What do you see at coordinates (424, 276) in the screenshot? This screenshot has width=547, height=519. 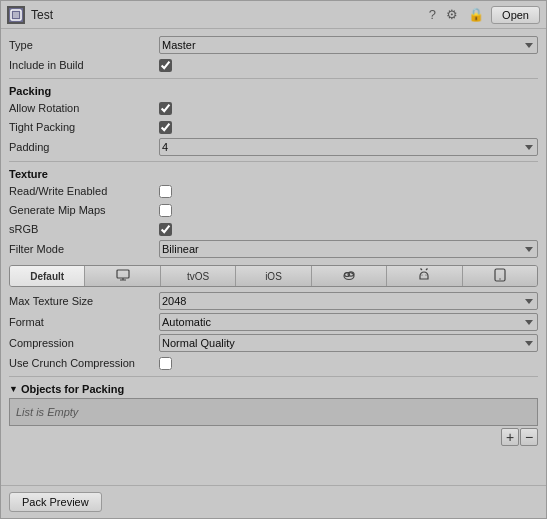 I see `android-icon` at bounding box center [424, 276].